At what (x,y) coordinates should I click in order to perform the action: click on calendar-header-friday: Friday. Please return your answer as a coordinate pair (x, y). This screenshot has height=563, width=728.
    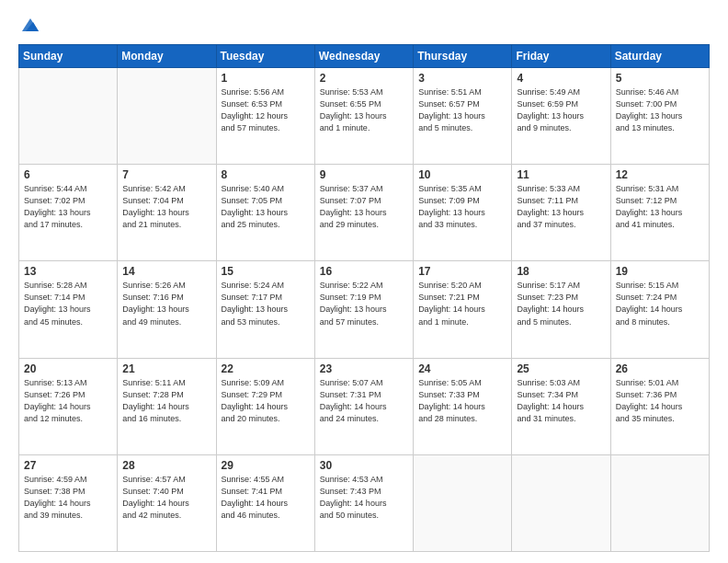
    Looking at the image, I should click on (561, 57).